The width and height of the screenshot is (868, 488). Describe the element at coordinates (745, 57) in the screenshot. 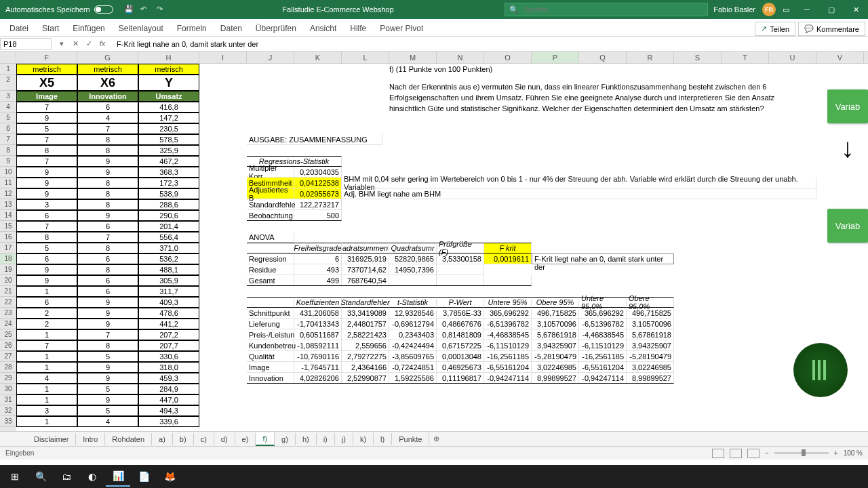

I see `col-header-T: T` at that location.